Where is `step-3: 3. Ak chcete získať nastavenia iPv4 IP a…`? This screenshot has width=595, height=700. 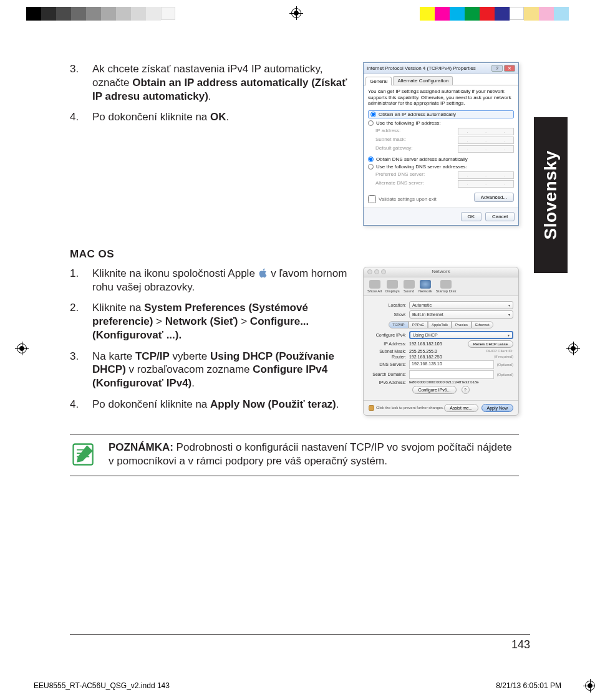 step-3: 3. Ak chcete získať nastavenia iPv4 IP a… is located at coordinates (211, 82).